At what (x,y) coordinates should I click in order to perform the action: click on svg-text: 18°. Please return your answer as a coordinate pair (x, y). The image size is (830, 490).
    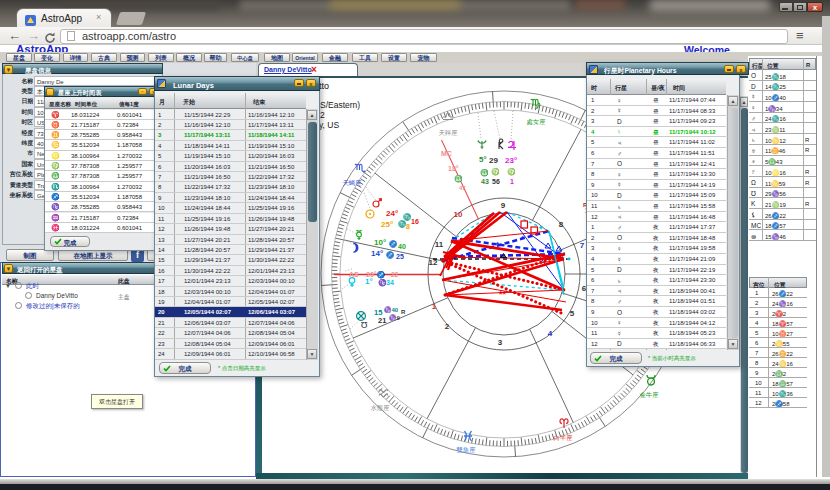
    Looking at the image, I should click on (454, 168).